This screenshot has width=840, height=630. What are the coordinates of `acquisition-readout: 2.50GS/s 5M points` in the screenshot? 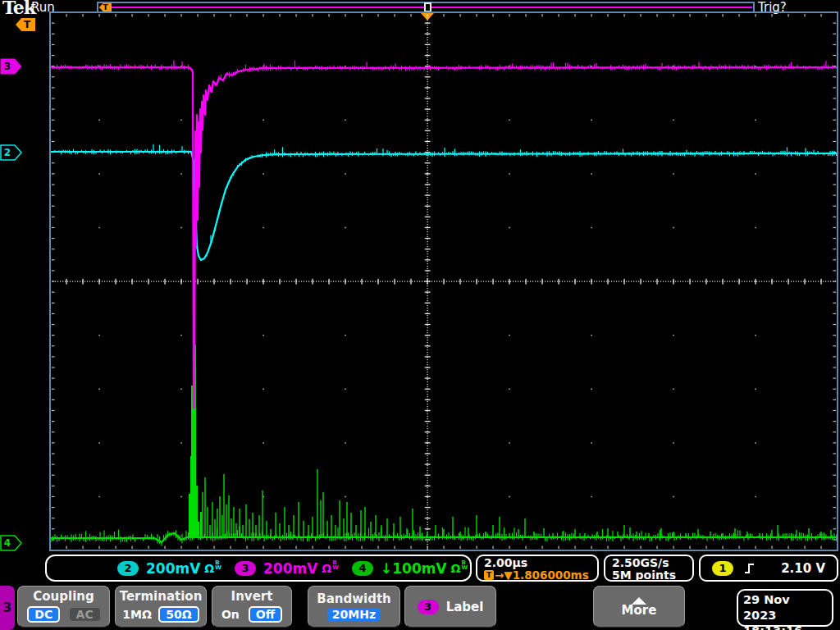 It's located at (649, 568).